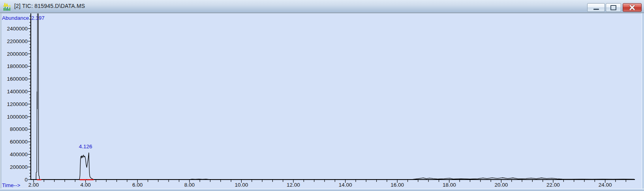  What do you see at coordinates (596, 9) in the screenshot?
I see `minimize-icon` at bounding box center [596, 9].